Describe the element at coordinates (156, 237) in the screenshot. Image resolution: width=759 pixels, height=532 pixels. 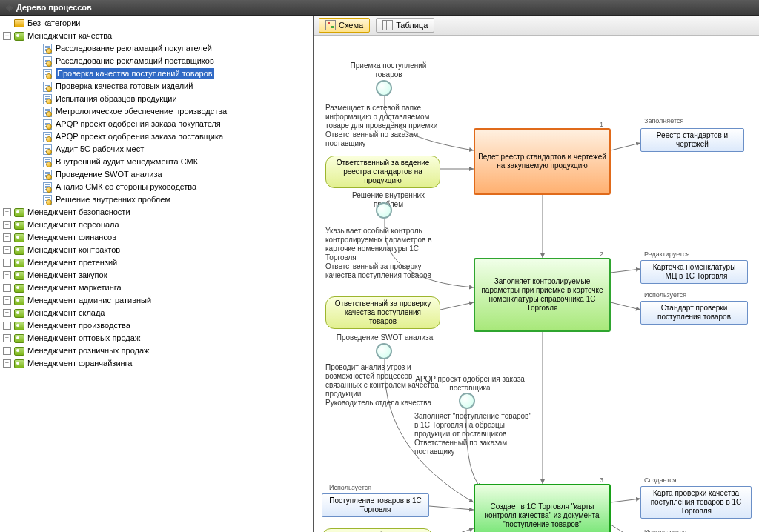
I see `tree-item: +Менеджмент финансов` at that location.